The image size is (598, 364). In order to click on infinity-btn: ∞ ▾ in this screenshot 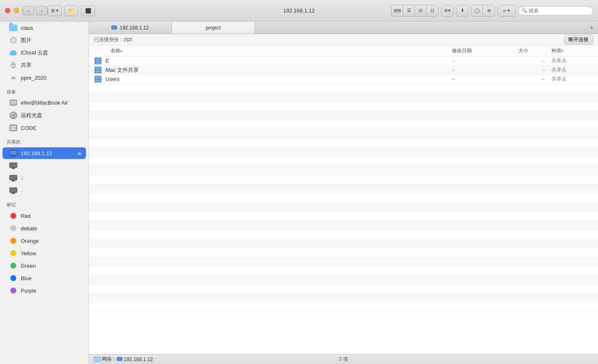, I will do `click(507, 11)`.